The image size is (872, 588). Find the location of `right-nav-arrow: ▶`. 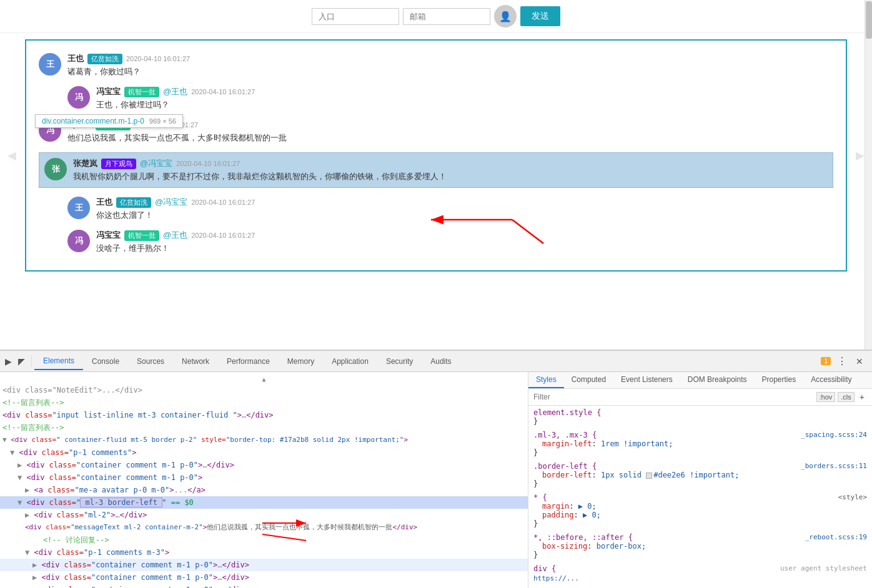

right-nav-arrow: ▶ is located at coordinates (860, 155).